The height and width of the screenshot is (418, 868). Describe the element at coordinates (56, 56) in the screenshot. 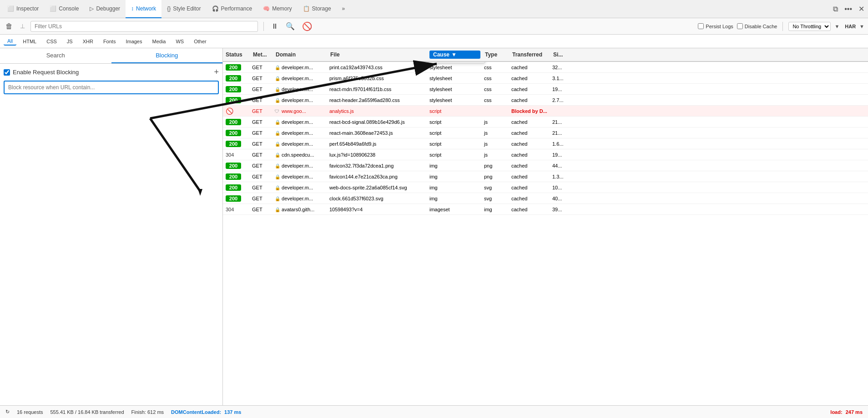

I see `search-tab: Search` at that location.